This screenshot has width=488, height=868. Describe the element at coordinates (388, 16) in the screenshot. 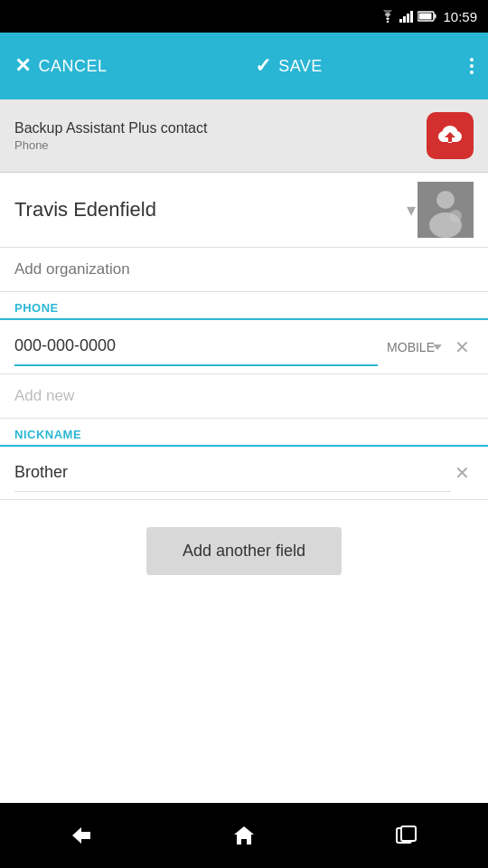

I see `wifi-icon` at that location.